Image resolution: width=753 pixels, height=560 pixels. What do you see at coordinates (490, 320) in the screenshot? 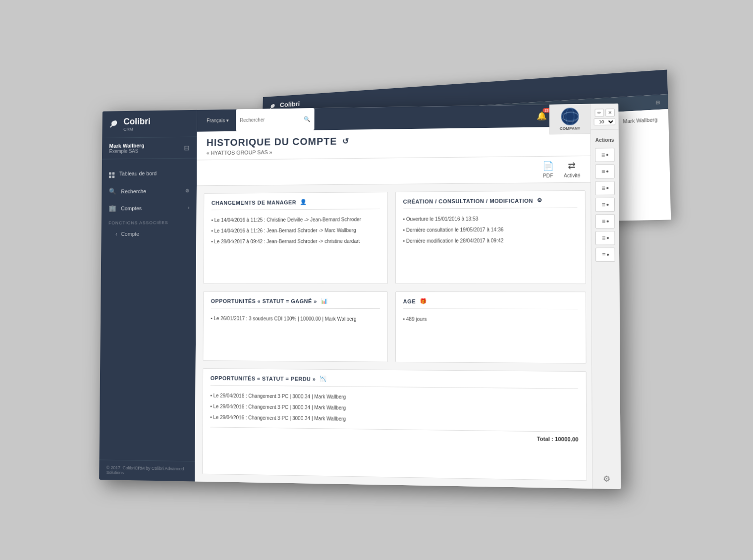
I see `age-content: • 489 jours` at bounding box center [490, 320].